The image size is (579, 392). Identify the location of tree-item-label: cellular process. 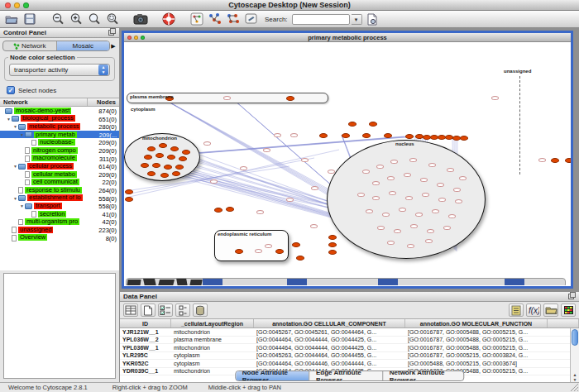
(50, 166).